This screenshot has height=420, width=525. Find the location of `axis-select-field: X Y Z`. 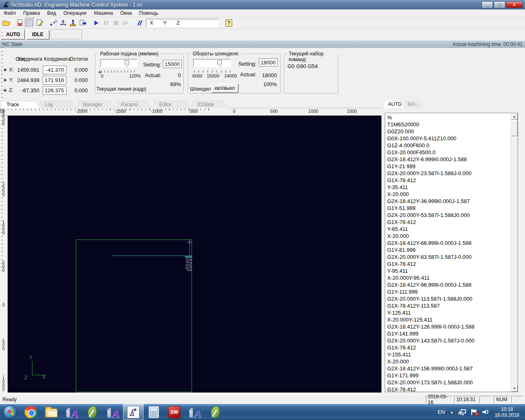

axis-select-field: X Y Z is located at coordinates (183, 23).